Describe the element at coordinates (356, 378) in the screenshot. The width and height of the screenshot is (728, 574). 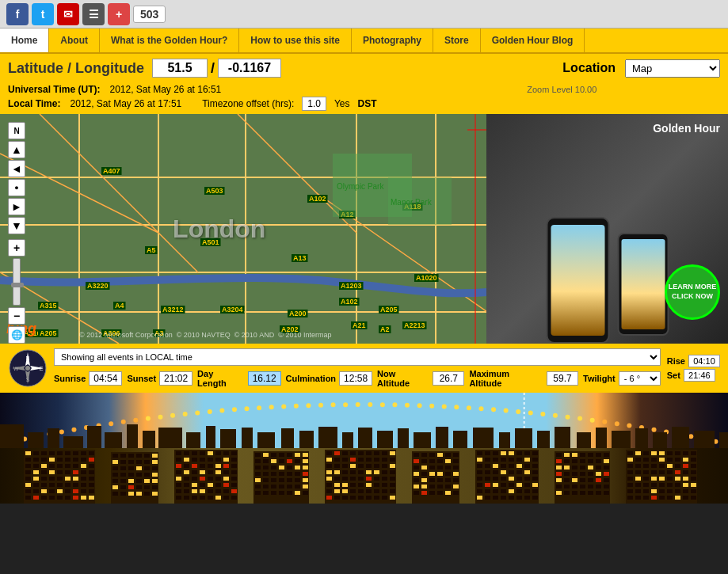
I see `culmination-value: 12:58` at that location.